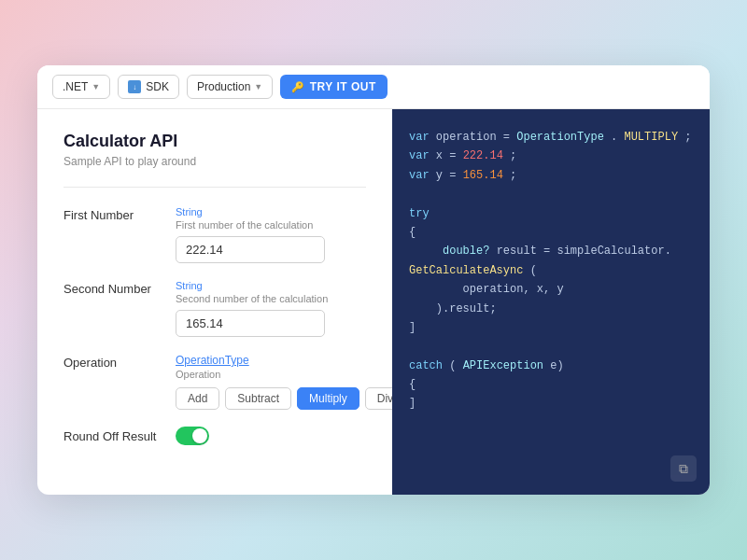 The image size is (747, 560). What do you see at coordinates (284, 360) in the screenshot?
I see `operation-type-link: OperationType` at bounding box center [284, 360].